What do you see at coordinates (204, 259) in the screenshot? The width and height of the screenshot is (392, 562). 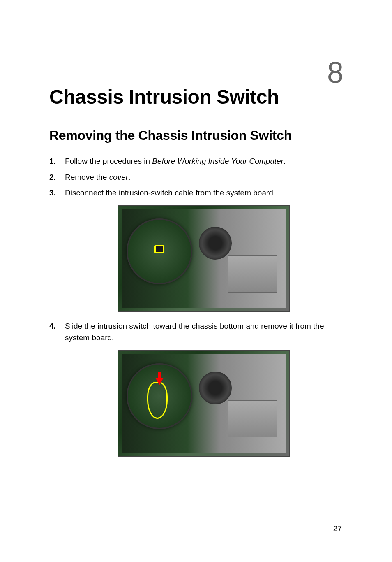 I see `figure-cable-disconnect` at bounding box center [204, 259].